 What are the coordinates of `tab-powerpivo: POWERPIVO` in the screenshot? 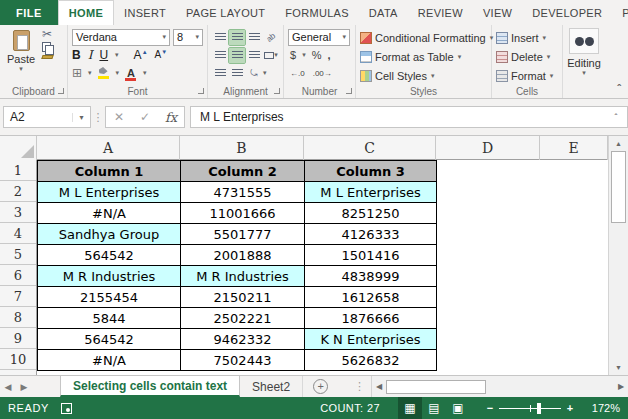 It's located at (620, 12).